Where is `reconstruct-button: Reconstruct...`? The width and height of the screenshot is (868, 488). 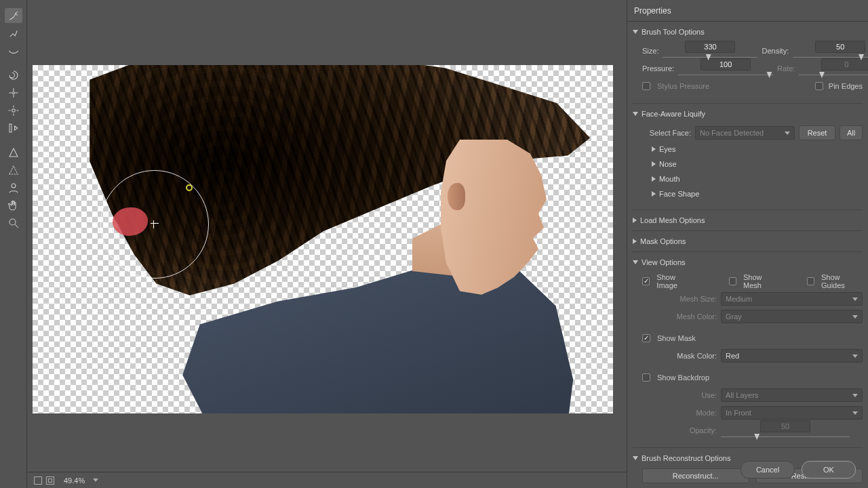
reconstruct-button: Reconstruct... is located at coordinates (696, 476).